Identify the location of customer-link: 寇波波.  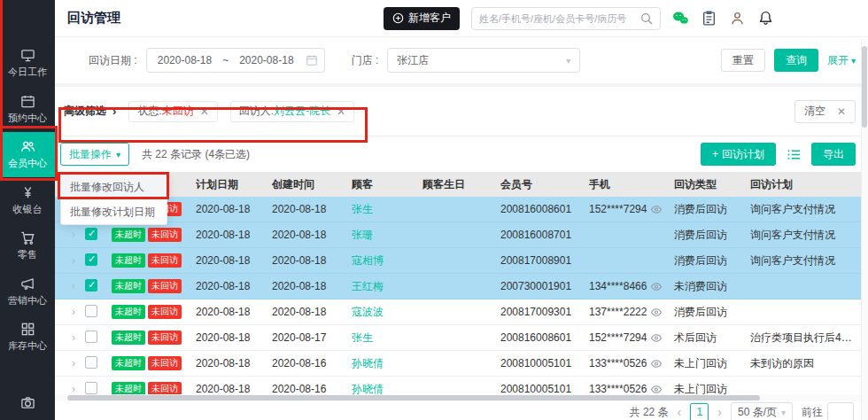
(387, 312).